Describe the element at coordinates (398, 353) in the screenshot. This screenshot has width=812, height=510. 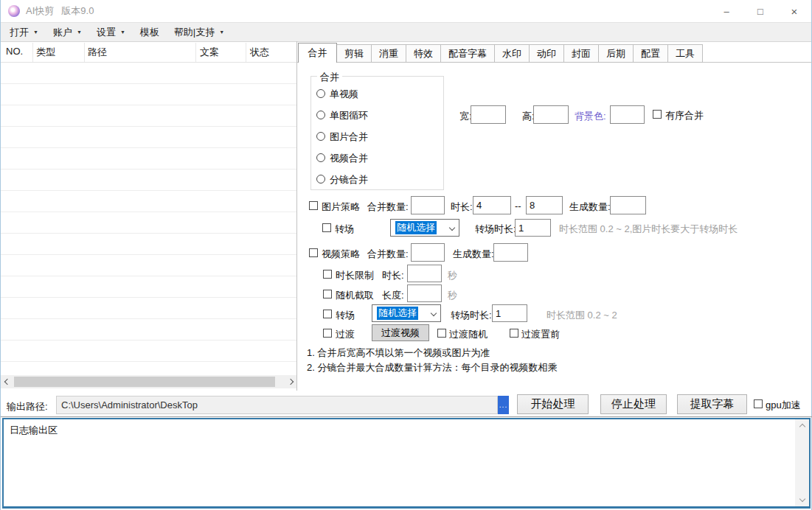
I see `note-line-1: 1. 合并后宽高不填以第一个视频或图片为准` at that location.